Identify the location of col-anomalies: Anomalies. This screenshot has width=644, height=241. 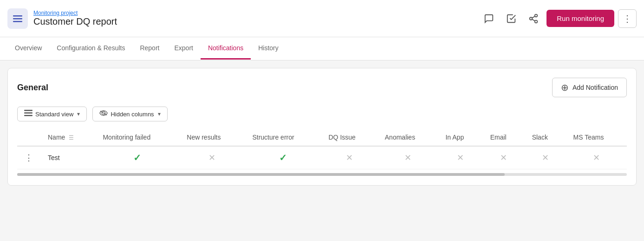
(408, 138).